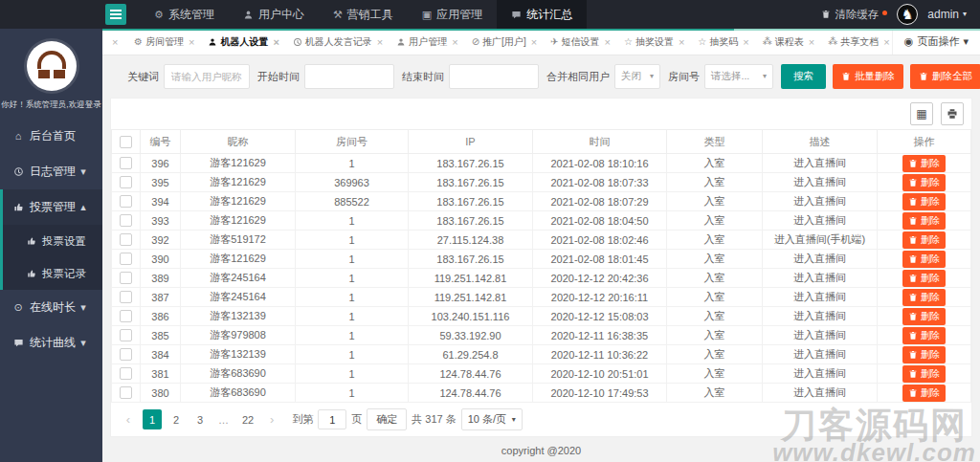  I want to click on tab: ✈ 短信设置 ×, so click(580, 42).